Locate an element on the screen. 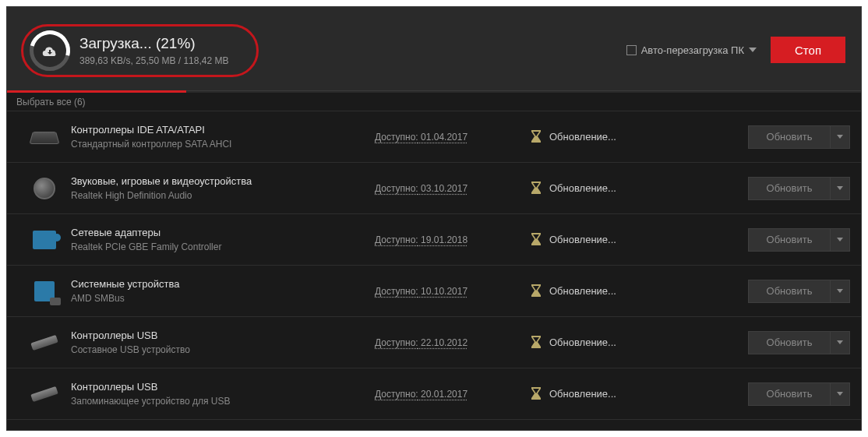 The width and height of the screenshot is (868, 437). cloud-download-icon is located at coordinates (50, 51).